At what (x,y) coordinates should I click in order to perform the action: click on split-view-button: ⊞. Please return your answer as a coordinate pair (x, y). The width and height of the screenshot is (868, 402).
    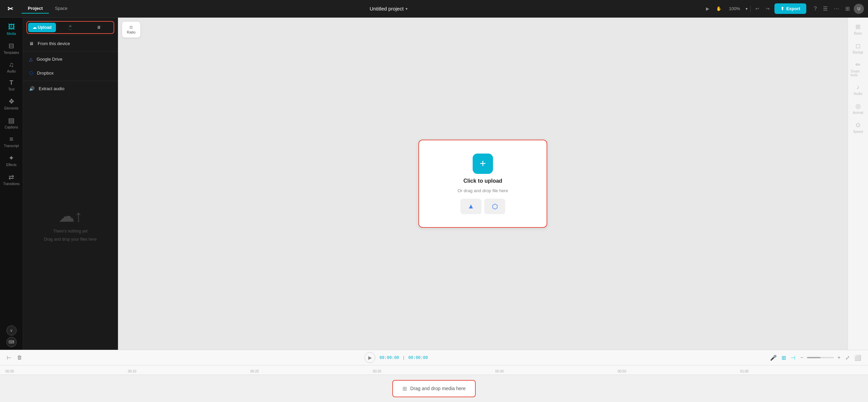
    Looking at the image, I should click on (848, 9).